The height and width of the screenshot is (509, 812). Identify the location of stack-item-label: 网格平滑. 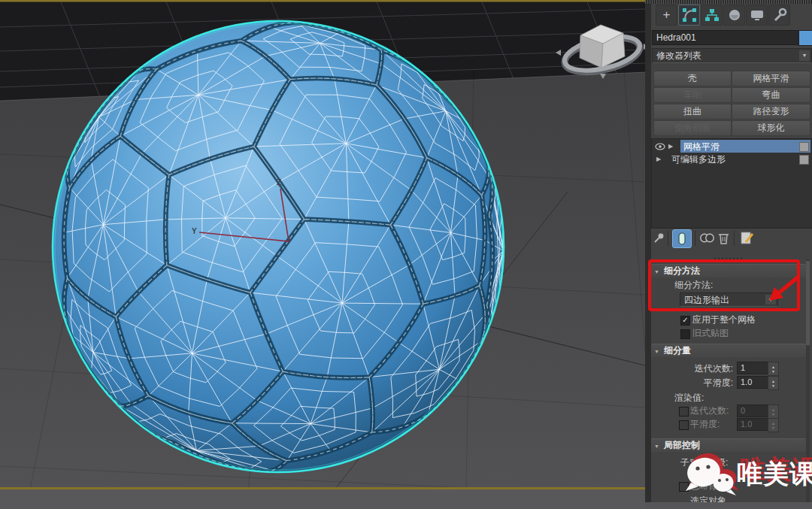
(701, 147).